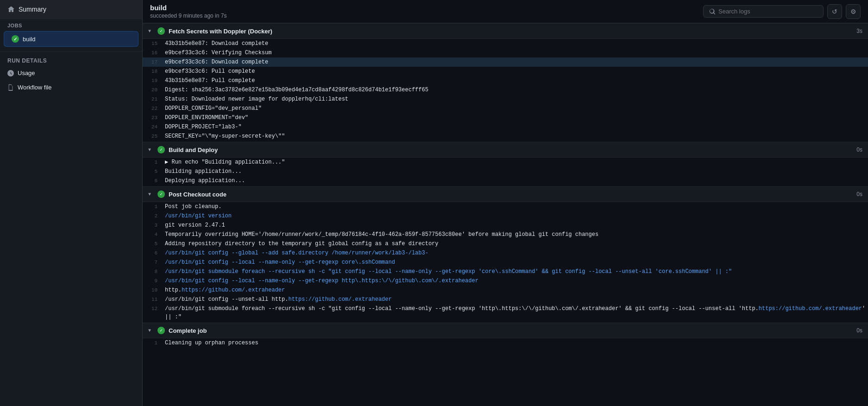 Image resolution: width=868 pixels, height=406 pixels. What do you see at coordinates (505, 62) in the screenshot?
I see `log-line: 17e9bcef33c3c6: Download complete` at bounding box center [505, 62].